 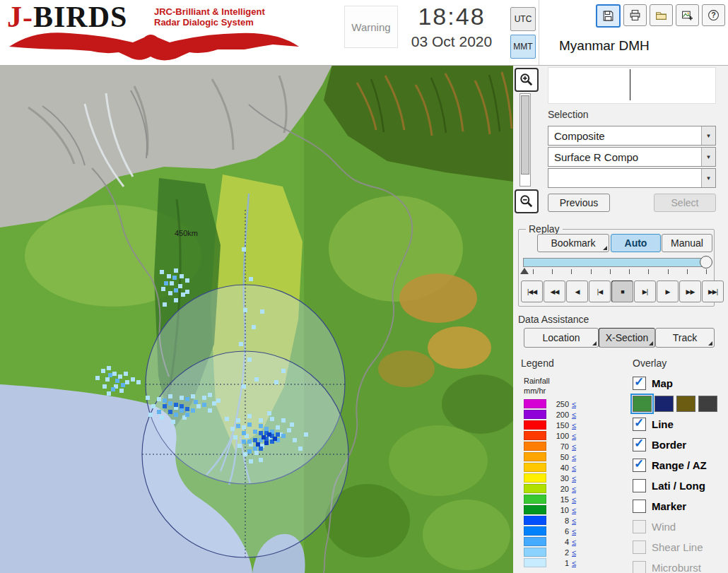 What do you see at coordinates (620, 271) in the screenshot?
I see `timeline-ticks` at bounding box center [620, 271].